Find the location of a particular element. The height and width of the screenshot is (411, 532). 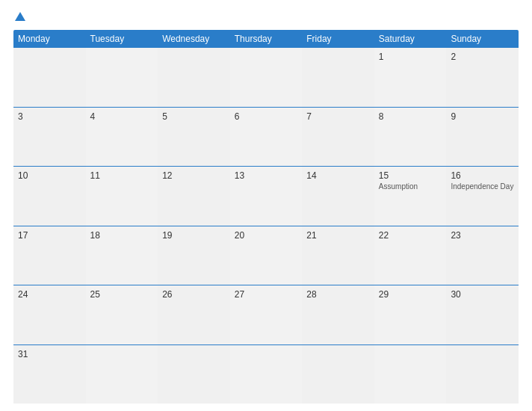

day-number: 4 is located at coordinates (123, 117).